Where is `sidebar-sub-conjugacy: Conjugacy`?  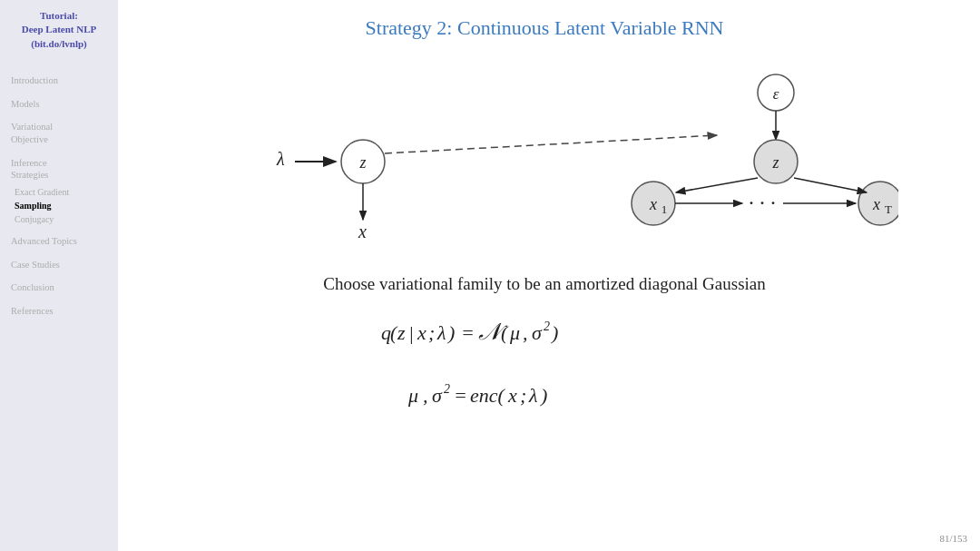
sidebar-sub-conjugacy: Conjugacy is located at coordinates (59, 220).